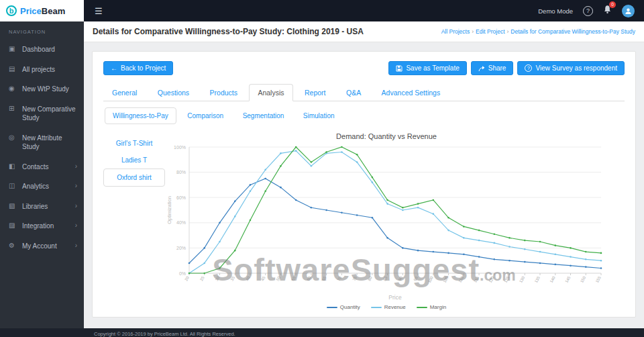 This screenshot has width=644, height=337. Describe the element at coordinates (134, 144) in the screenshot. I see `product-tab-girls-tshirt: Girl's T-Shirt` at that location.